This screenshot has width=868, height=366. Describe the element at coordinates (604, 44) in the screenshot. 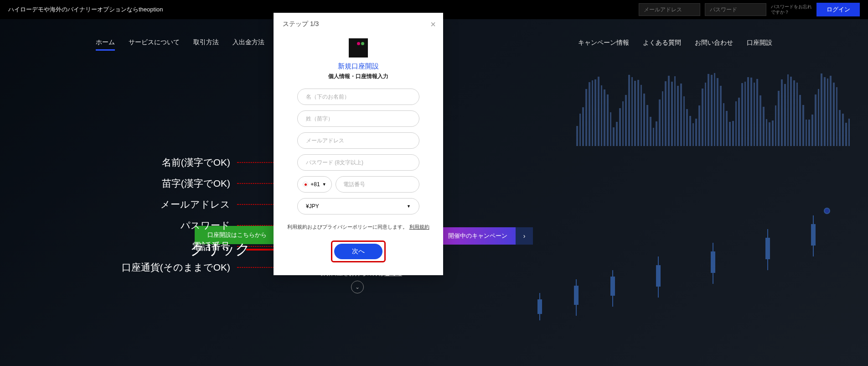

I see `nav-campaign: キャンペーン情報` at that location.